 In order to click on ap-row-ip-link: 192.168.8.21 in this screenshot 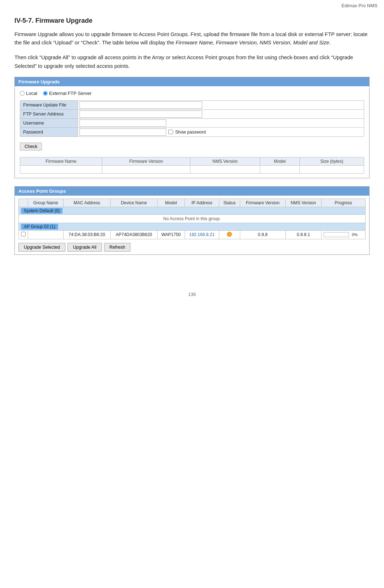, I will do `click(202, 235)`.